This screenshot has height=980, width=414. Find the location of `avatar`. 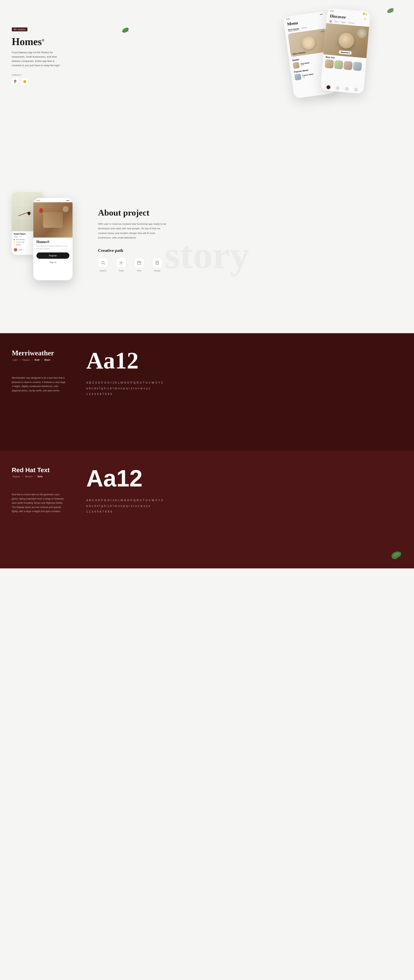

avatar is located at coordinates (15, 250).